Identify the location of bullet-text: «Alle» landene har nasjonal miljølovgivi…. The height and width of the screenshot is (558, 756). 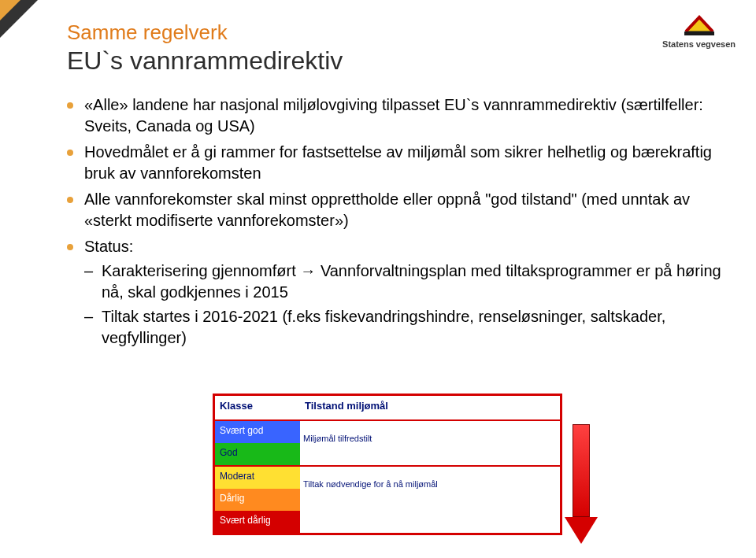
(394, 115).